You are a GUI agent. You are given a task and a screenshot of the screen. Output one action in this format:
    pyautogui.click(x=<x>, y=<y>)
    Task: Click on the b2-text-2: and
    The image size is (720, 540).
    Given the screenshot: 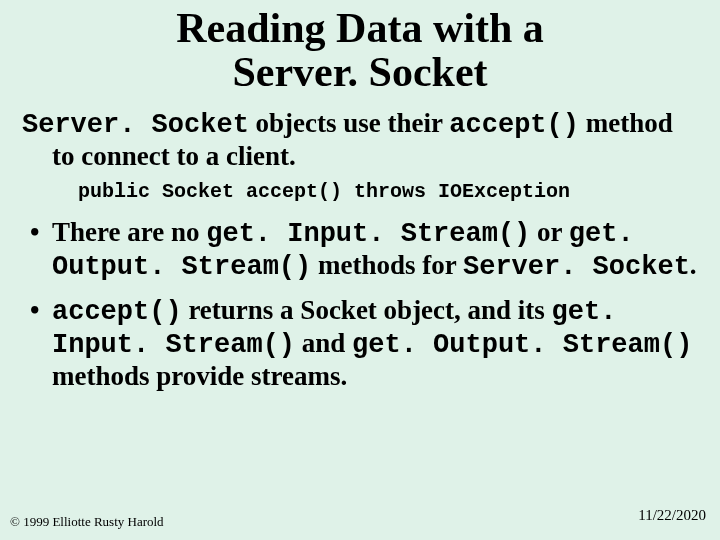 What is the action you would take?
    pyautogui.click(x=324, y=343)
    